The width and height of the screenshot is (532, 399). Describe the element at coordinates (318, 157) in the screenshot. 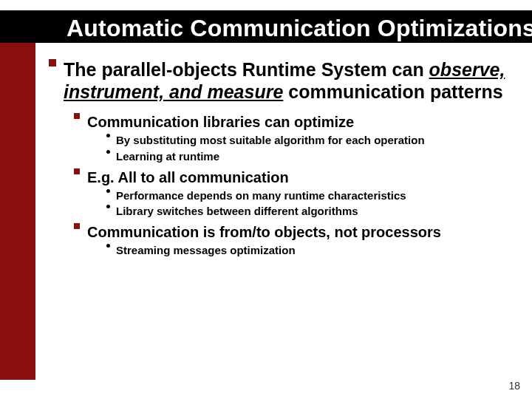

I see `lvl3-text: Learning at runtime` at that location.